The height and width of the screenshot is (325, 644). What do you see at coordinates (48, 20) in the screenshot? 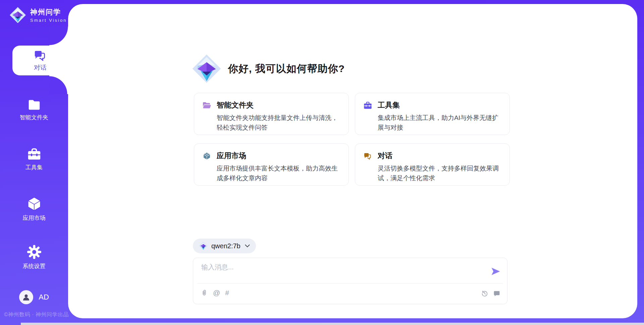
I see `brand-subtitle: Smart Vision` at bounding box center [48, 20].